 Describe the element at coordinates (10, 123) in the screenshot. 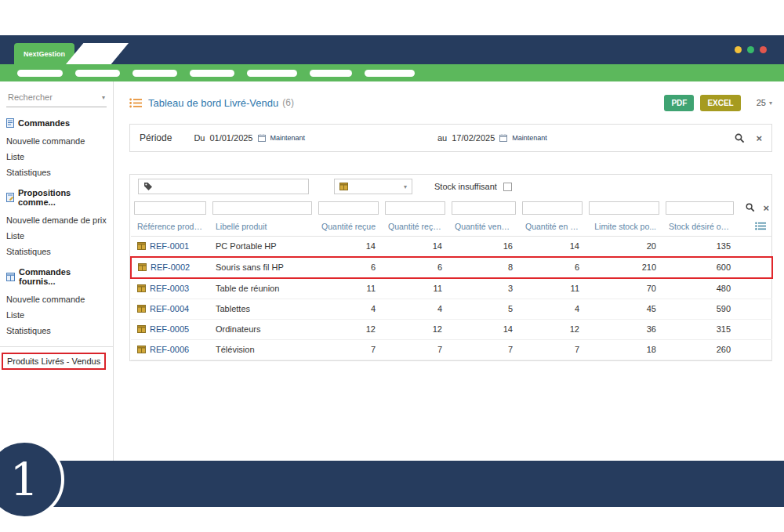

I see `orders-doc-icon` at that location.